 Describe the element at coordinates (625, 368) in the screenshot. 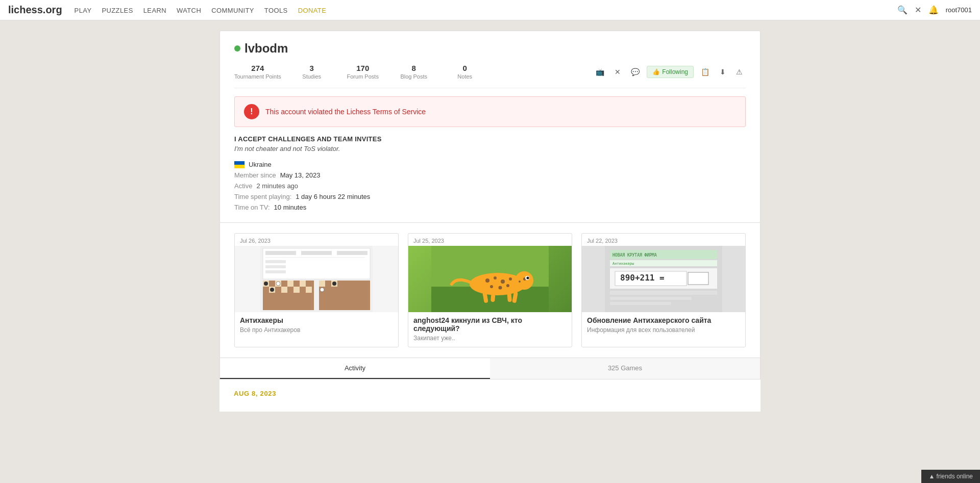

I see `tab-games: 325 Games` at that location.